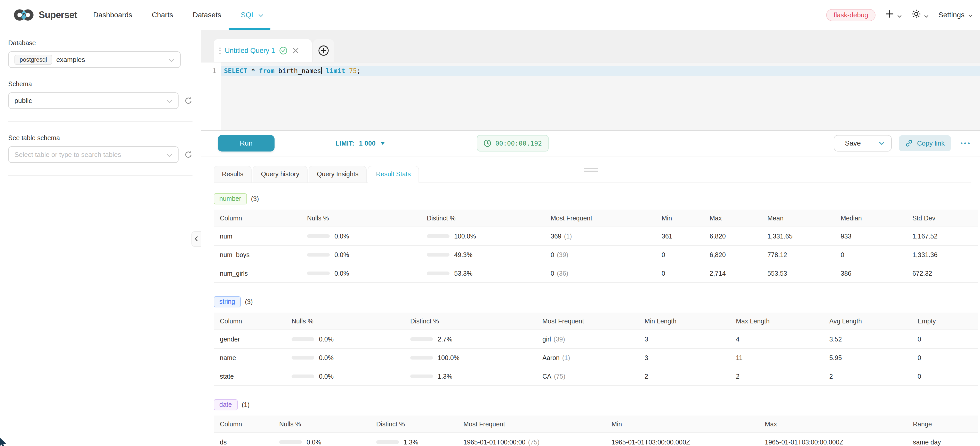 Image resolution: width=980 pixels, height=446 pixels. What do you see at coordinates (280, 174) in the screenshot?
I see `tab-query-history: Query history` at bounding box center [280, 174].